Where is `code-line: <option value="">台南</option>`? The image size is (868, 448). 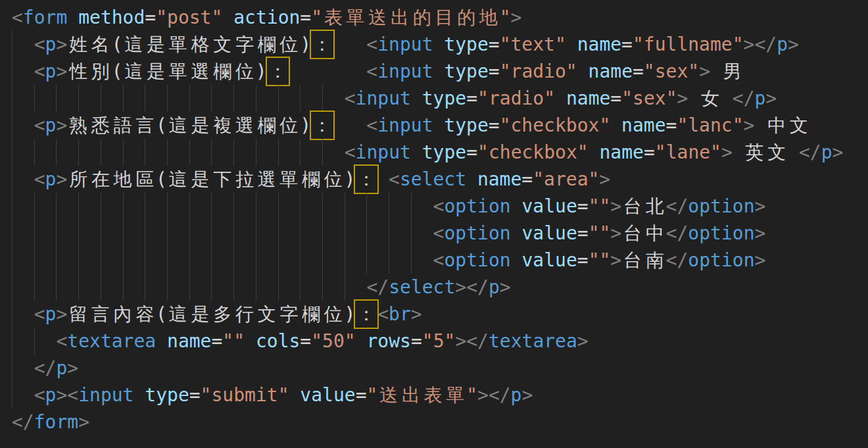
code-line: <option value="">台南</option> is located at coordinates (440, 261).